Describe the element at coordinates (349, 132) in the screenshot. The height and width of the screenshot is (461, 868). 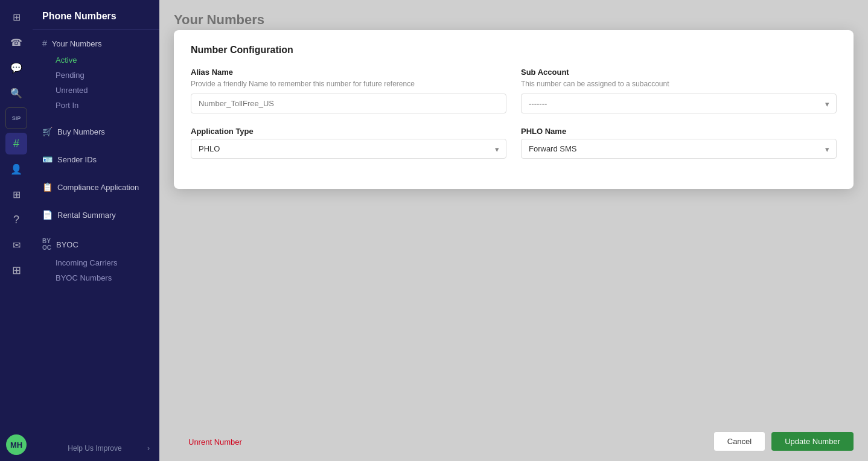
I see `application-type-label: Application Type` at that location.